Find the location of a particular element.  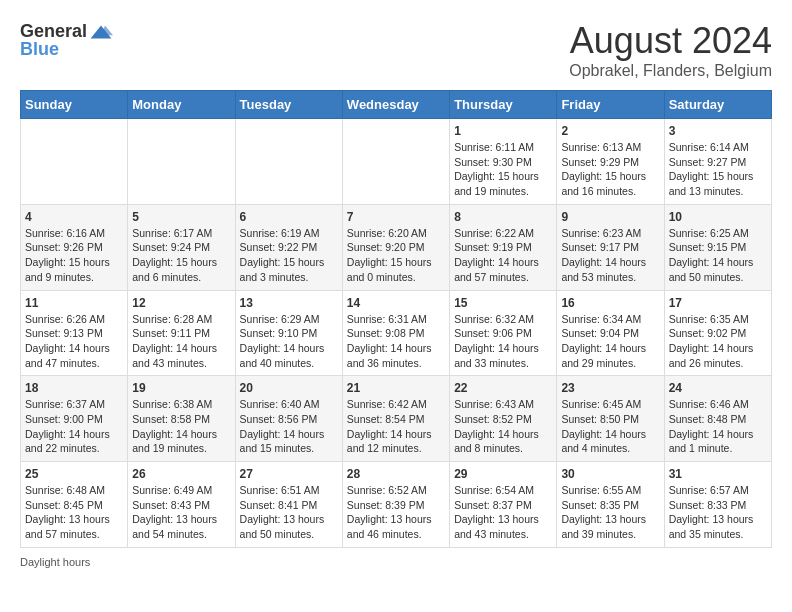

calendar-cell: 4Sunrise: 6:16 AM Sunset: 9:26 PM Daylig… is located at coordinates (74, 247).